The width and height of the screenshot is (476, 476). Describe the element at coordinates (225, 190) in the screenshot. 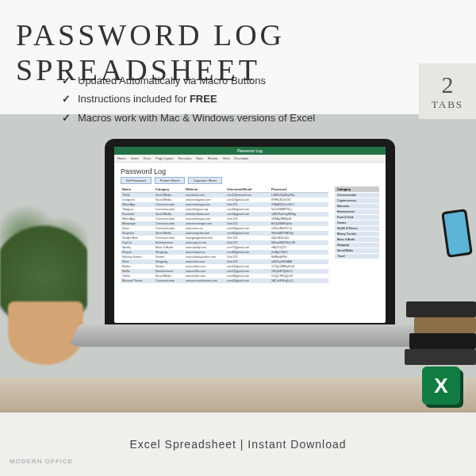

I see `table-header: Name Category Website Username/Email Pas…` at that location.